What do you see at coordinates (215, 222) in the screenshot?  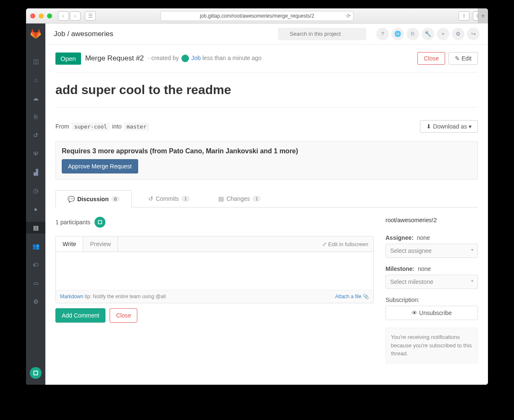 I see `participants: 1 participants` at bounding box center [215, 222].